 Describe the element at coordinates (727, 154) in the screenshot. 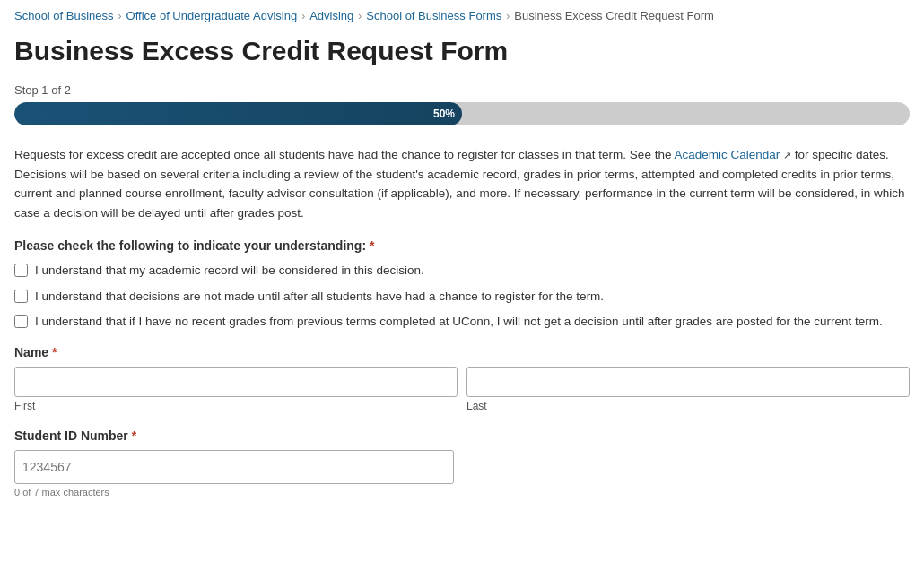

I see `academic-calendar-link: Academic Calendar` at that location.